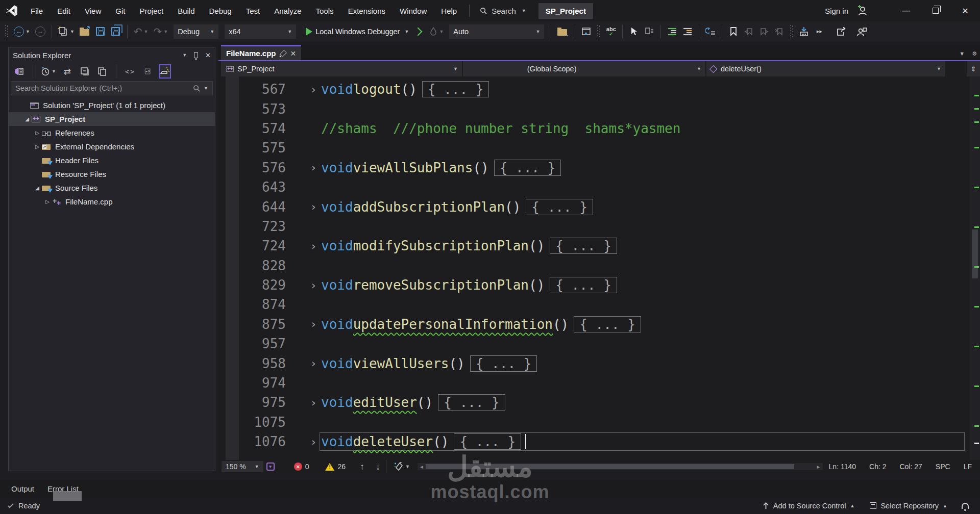 This screenshot has width=980, height=514. I want to click on code-line-723: 723, so click(594, 226).